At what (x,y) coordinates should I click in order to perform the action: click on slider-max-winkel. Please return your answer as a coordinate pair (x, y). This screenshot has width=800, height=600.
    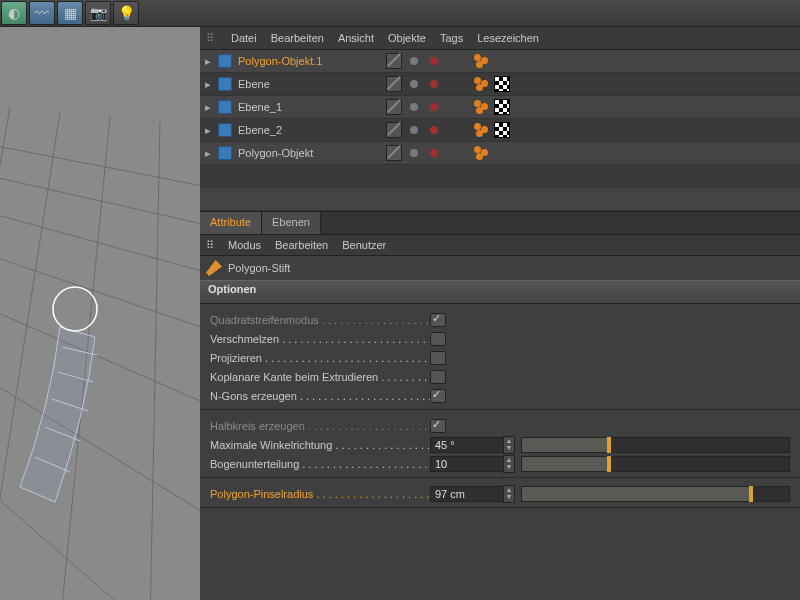
    Looking at the image, I should click on (656, 445).